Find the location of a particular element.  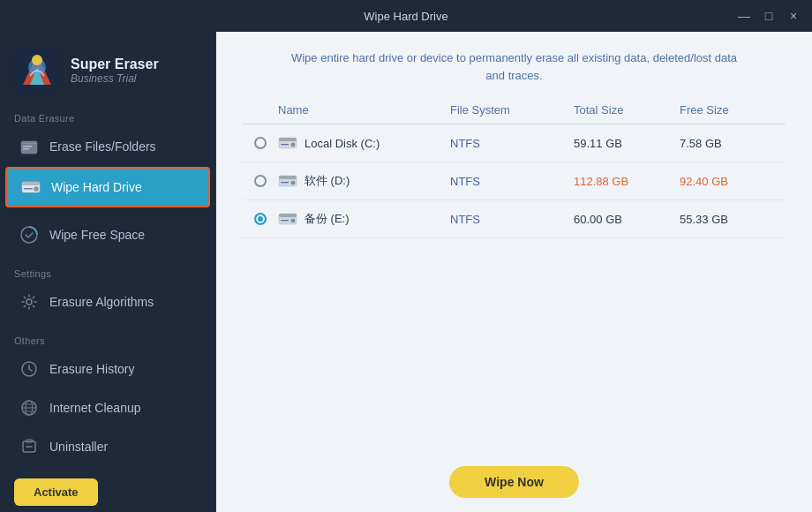

drive-d-radio is located at coordinates (260, 181).